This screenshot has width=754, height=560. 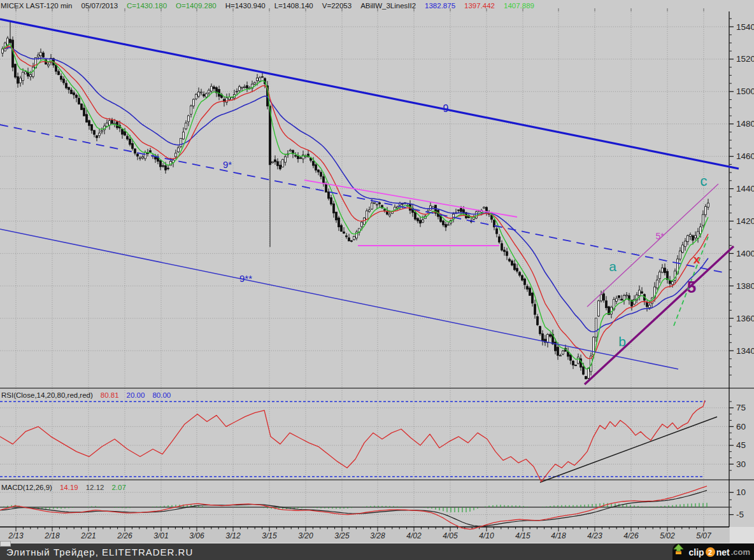 What do you see at coordinates (745, 351) in the screenshot?
I see `svg-text: 1340` at bounding box center [745, 351].